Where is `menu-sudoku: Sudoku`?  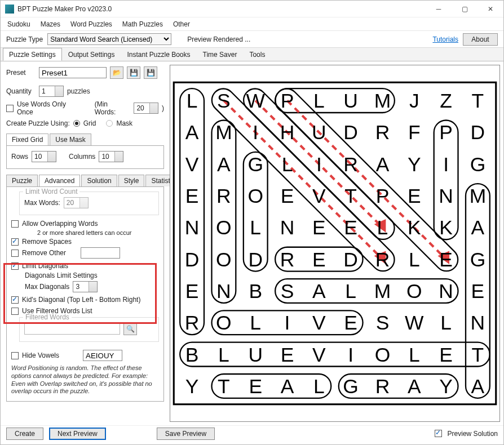
menu-sudoku: Sudoku is located at coordinates (19, 24).